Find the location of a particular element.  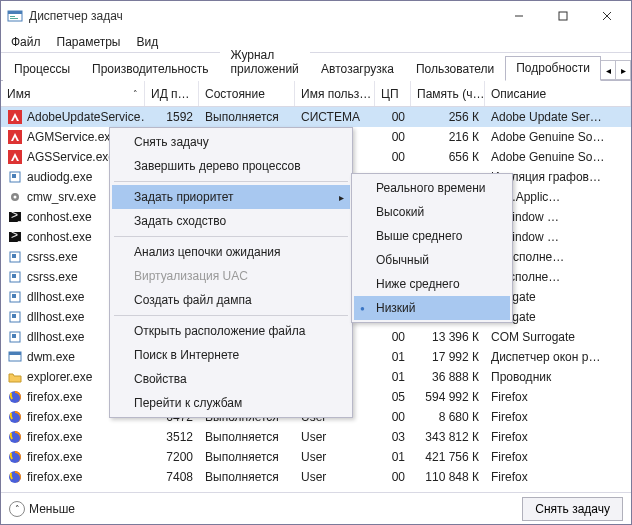

process-name: cmw_srv.exe is located at coordinates (62, 197).